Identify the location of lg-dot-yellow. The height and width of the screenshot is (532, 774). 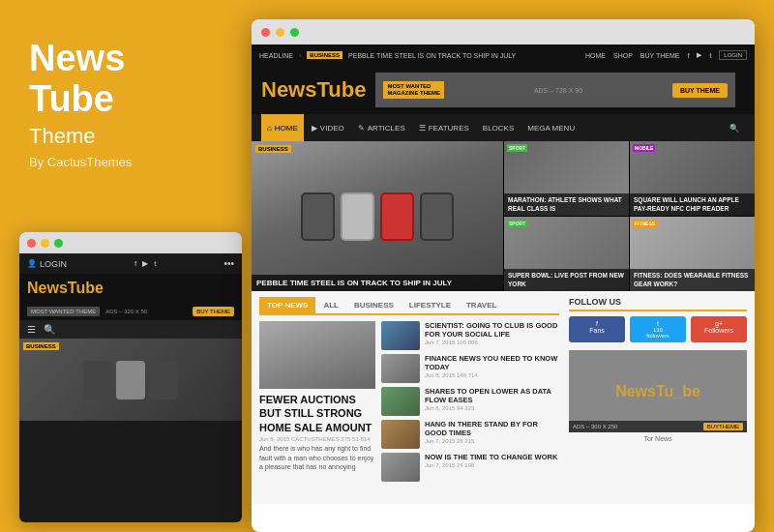
(281, 33).